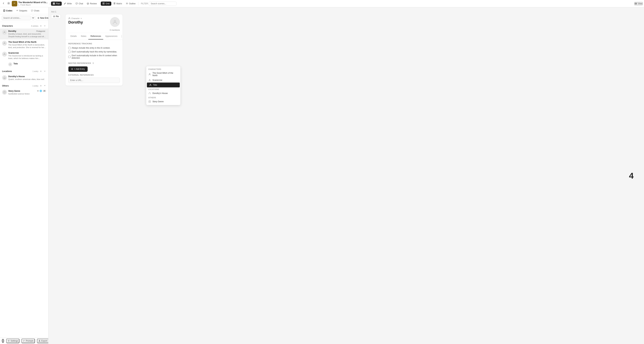 The width and height of the screenshot is (644, 344). Describe the element at coordinates (106, 4) in the screenshot. I see `nav-grid: Grid` at that location.